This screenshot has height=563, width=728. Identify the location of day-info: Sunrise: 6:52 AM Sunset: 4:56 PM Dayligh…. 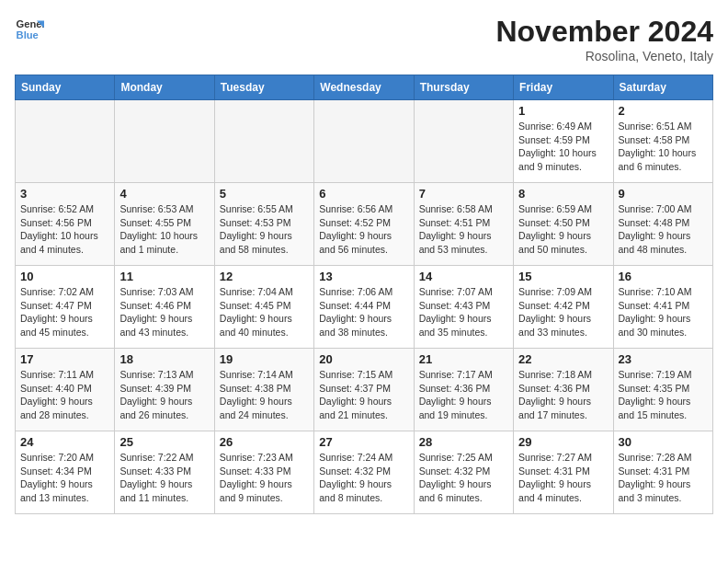
(64, 230).